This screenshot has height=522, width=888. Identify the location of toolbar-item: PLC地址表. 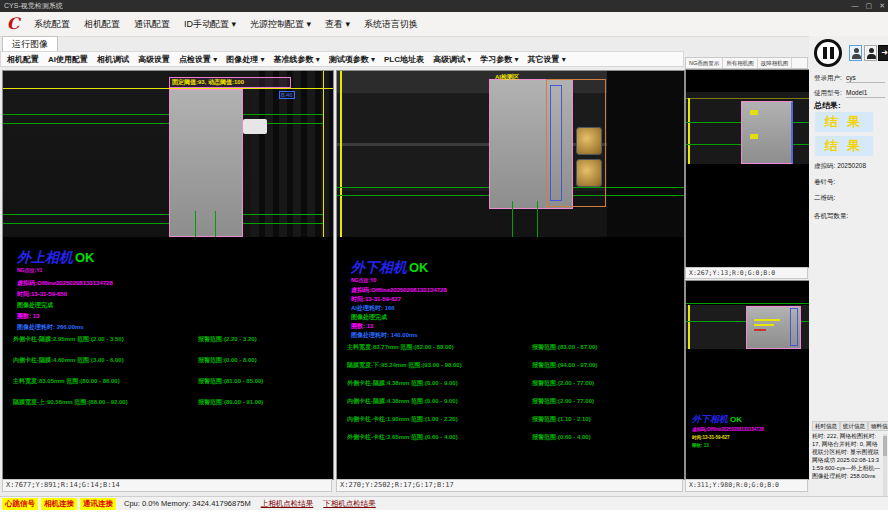
(404, 60).